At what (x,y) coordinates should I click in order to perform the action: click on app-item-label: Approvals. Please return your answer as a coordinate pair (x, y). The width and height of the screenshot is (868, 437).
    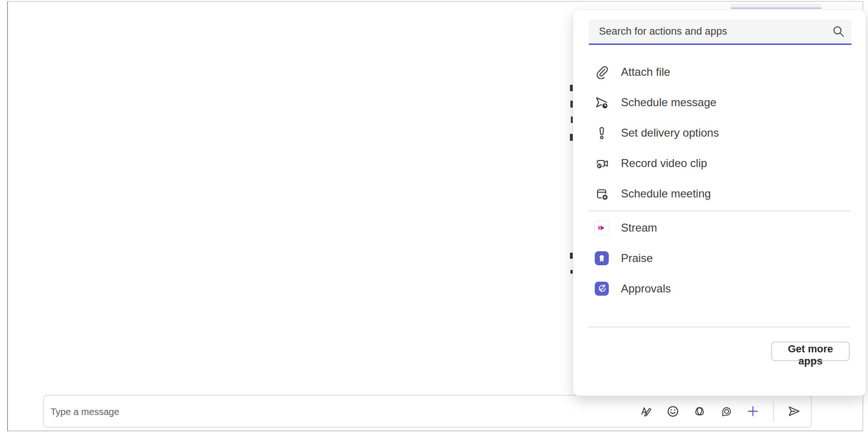
    Looking at the image, I should click on (646, 289).